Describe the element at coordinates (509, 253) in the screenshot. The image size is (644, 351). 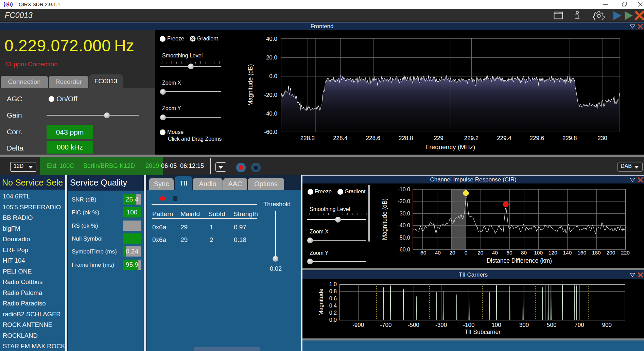
I see `svg-text: 60` at that location.